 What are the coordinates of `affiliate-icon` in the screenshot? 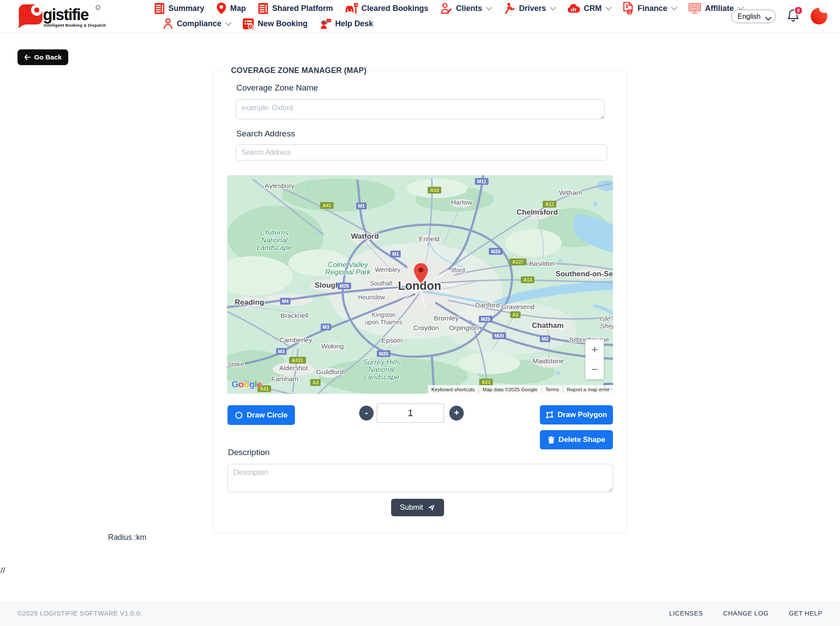 It's located at (695, 8).